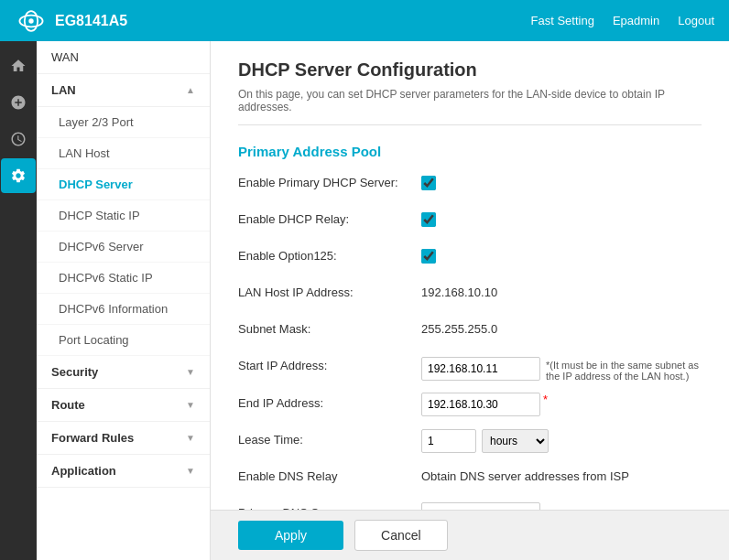  Describe the element at coordinates (330, 401) in the screenshot. I see `end-ip-label: End IP Address:` at that location.